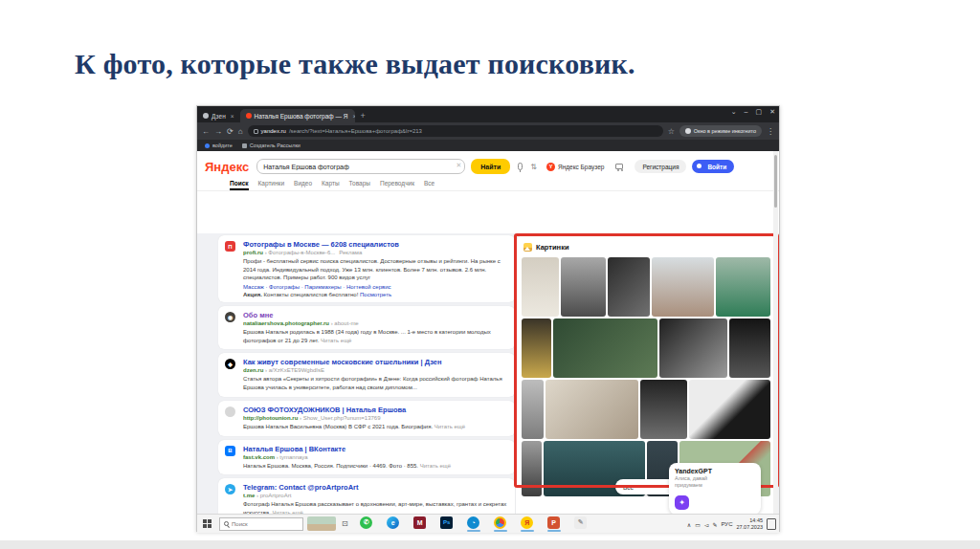  Describe the element at coordinates (772, 112) in the screenshot. I see `close-button: ✕` at that location.